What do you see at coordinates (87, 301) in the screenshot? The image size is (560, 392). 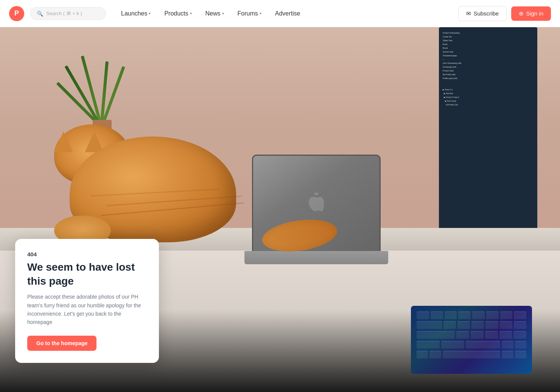 I see `error-card: 404 We seem to have lost this page Pleas…` at bounding box center [87, 301].